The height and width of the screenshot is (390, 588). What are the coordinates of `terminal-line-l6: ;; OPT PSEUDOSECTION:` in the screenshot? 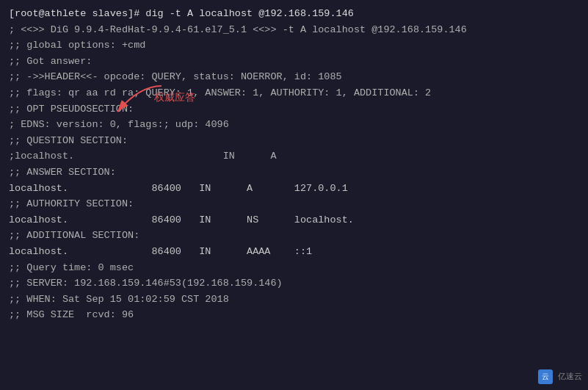 It's located at (294, 109).